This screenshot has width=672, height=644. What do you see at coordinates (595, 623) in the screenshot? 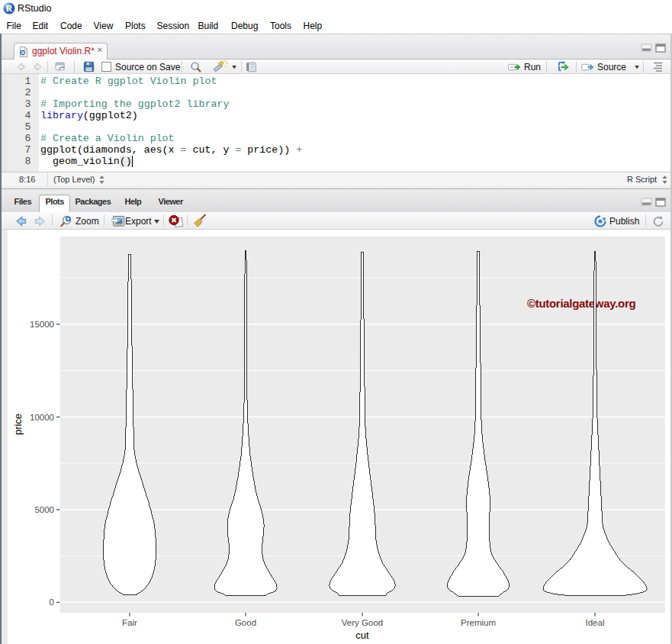
I see `svg-text: Ideal` at bounding box center [595, 623].